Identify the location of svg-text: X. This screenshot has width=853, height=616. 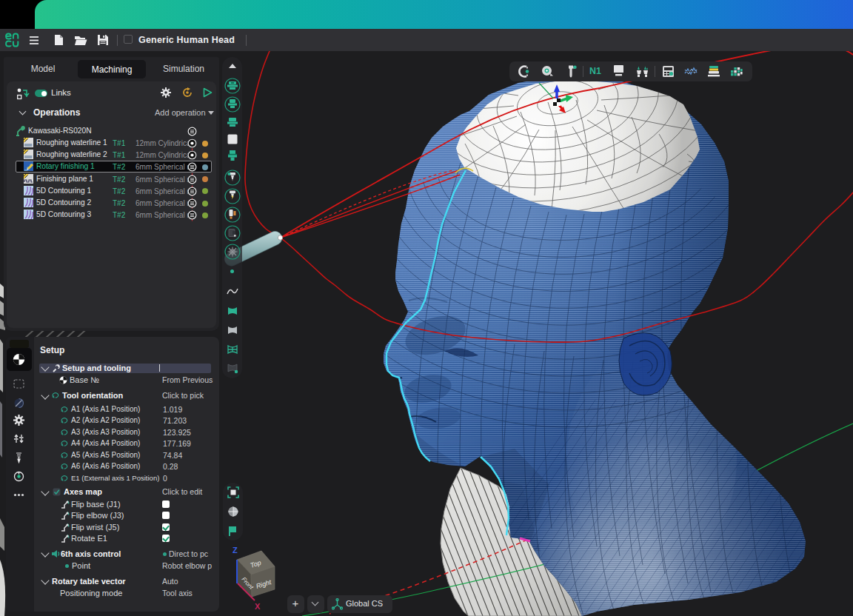
(258, 606).